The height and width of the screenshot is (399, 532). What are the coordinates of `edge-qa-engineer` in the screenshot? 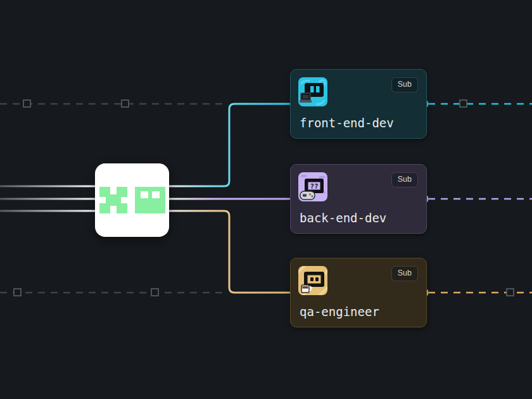 It's located at (229, 252).